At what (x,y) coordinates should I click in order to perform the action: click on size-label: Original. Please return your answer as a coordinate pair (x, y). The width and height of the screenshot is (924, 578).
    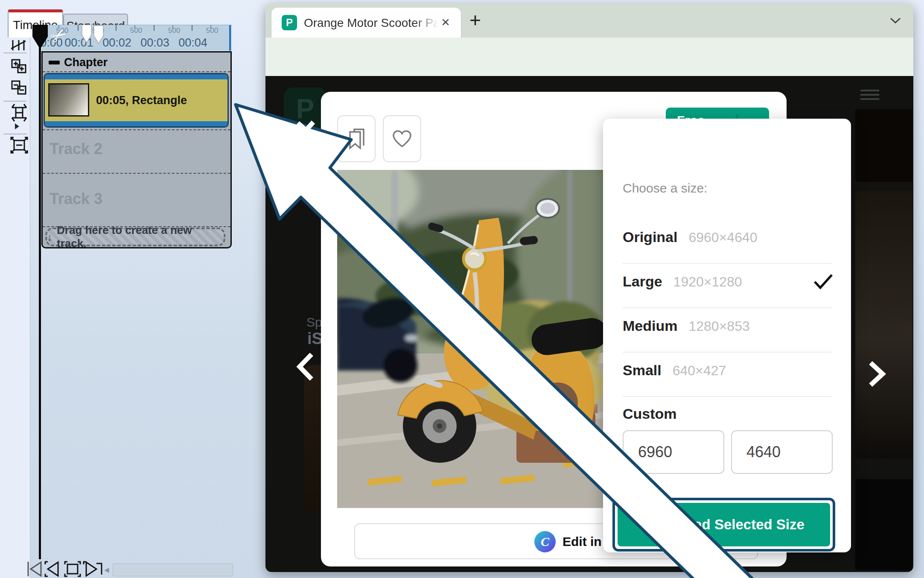
    Looking at the image, I should click on (650, 237).